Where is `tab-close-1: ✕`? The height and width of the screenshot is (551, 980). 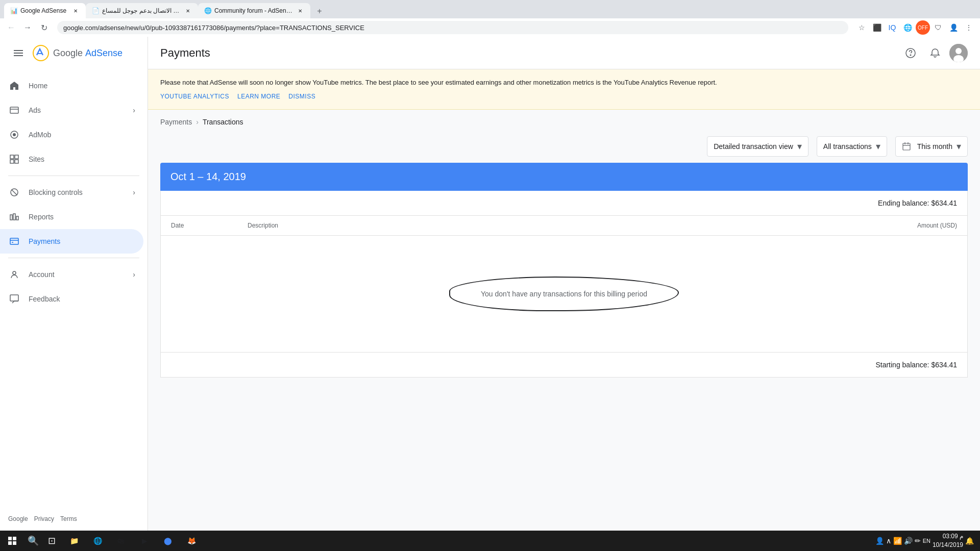 tab-close-1: ✕ is located at coordinates (76, 11).